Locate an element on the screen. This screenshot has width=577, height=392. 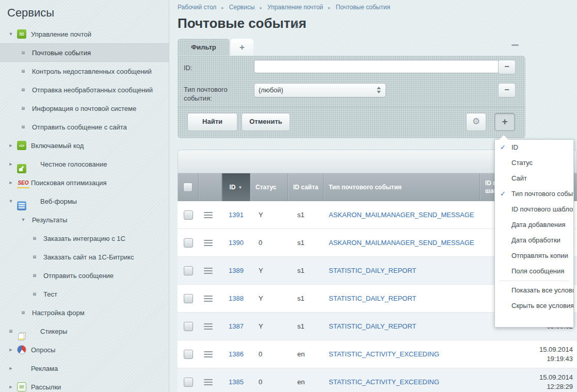
sidebar-item: Отправить сообщение is located at coordinates (85, 275).